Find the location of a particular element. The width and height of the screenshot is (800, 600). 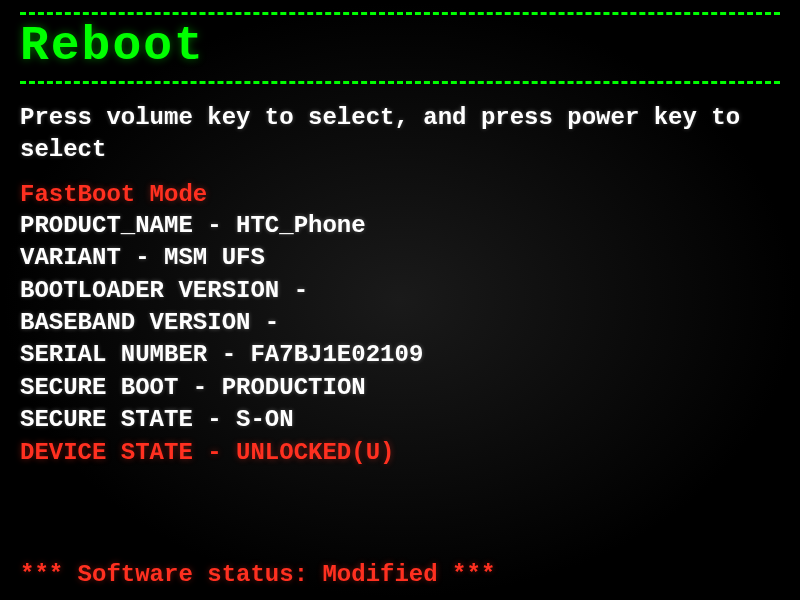

info-label: PRODUCT_NAME is located at coordinates (106, 226).